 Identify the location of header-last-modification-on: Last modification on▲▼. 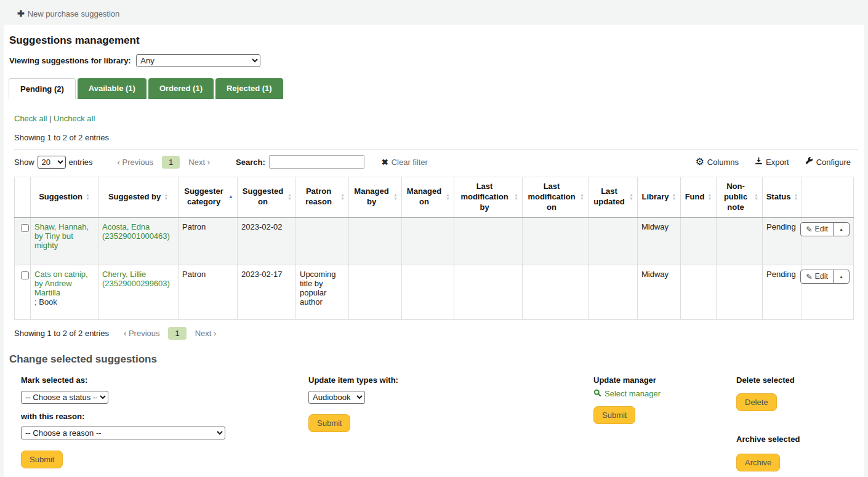
(555, 198).